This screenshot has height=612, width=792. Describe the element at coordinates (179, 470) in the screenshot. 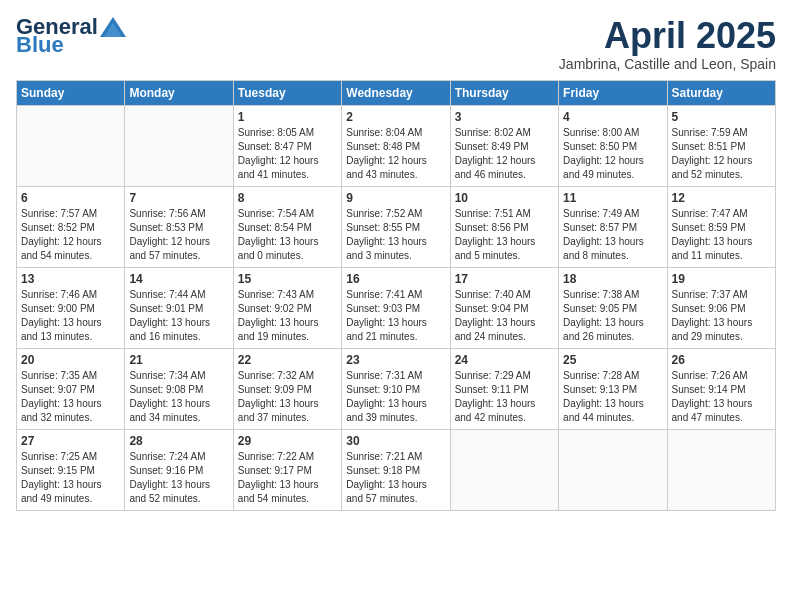

I see `calendar-cell: 28Sunrise: 7:24 AM Sunset: 9:16 PM Dayli…` at that location.